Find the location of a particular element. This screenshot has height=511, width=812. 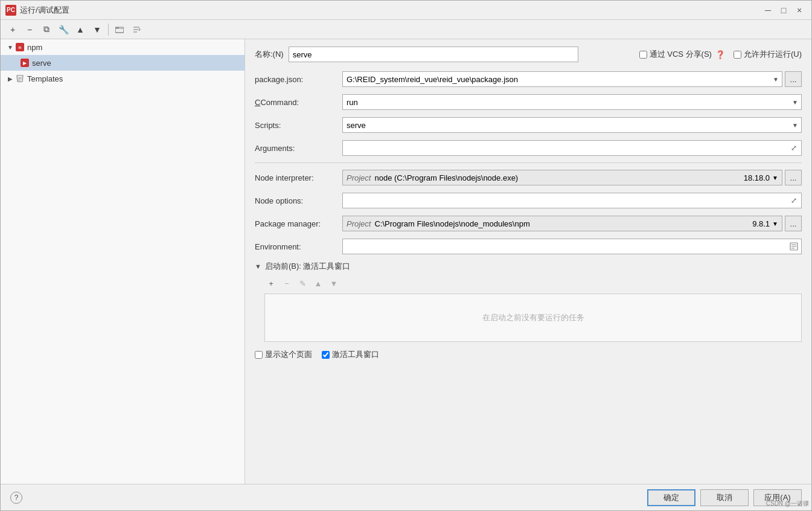

tree-npm-group: ▼ n npm is located at coordinates (123, 47).